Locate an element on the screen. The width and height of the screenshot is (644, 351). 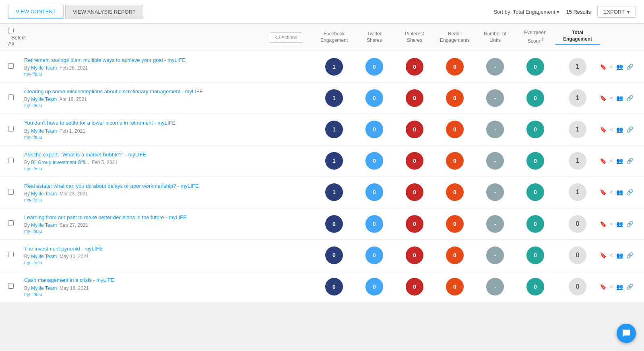
row-title-col: The investment pyramid - myLIFE By Mylif… is located at coordinates (147, 255).